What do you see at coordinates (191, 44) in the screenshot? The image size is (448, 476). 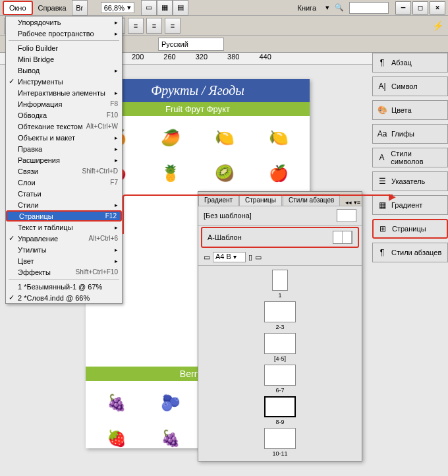 I see `language-select: Русский` at bounding box center [191, 44].